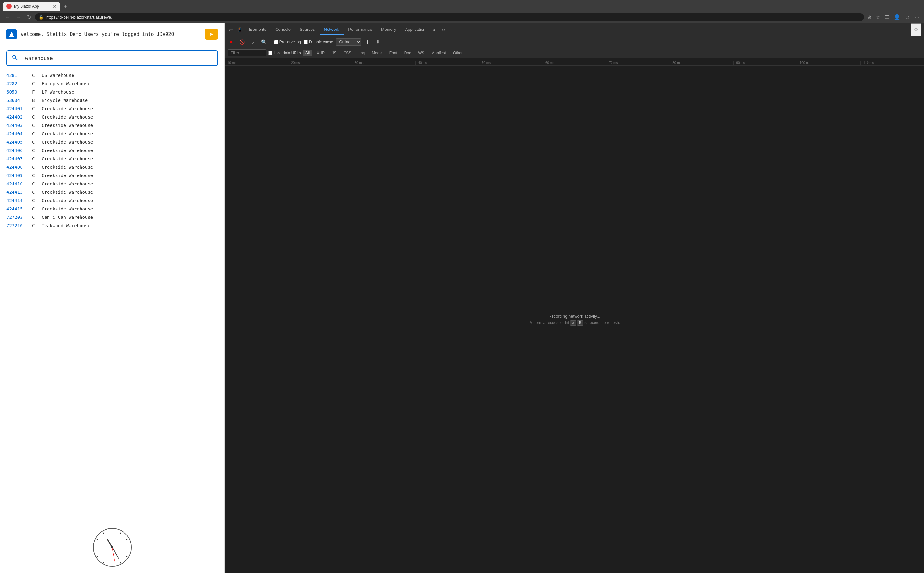  What do you see at coordinates (378, 42) in the screenshot?
I see `export-button: ⬇` at bounding box center [378, 42].